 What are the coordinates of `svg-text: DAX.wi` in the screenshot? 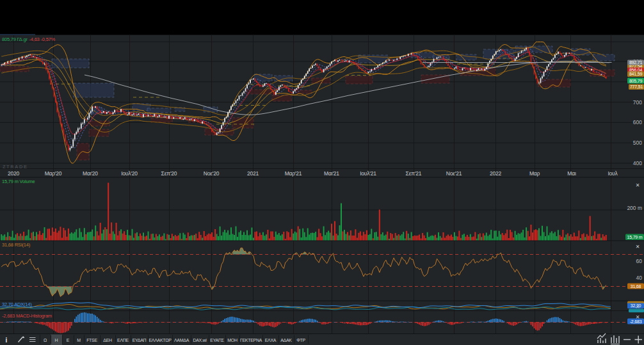 It's located at (200, 341).